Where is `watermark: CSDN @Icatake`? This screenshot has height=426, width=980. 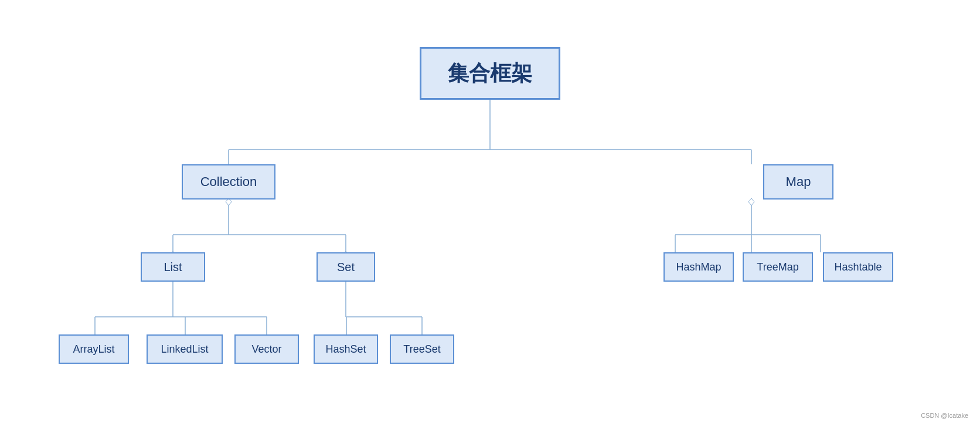
watermark: CSDN @Icatake is located at coordinates (945, 415).